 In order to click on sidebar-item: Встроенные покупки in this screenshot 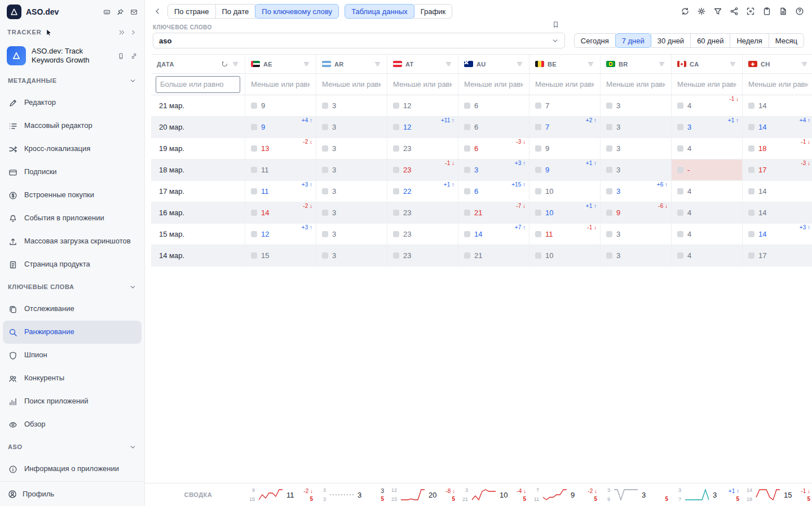, I will do `click(72, 195)`.